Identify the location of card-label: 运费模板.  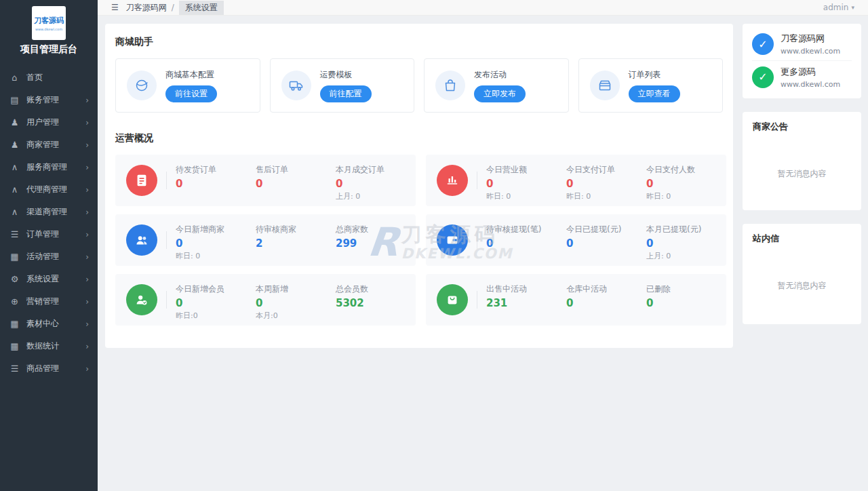
(346, 75).